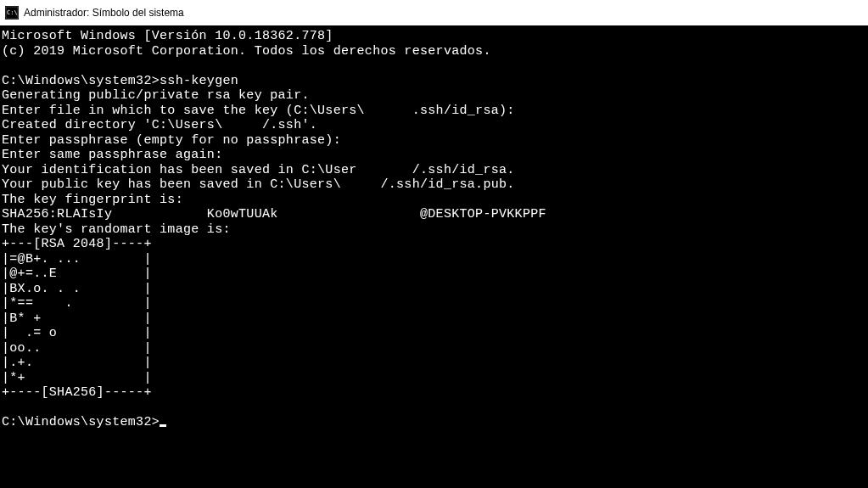  I want to click on terminal-line: |*== . |, so click(434, 304).